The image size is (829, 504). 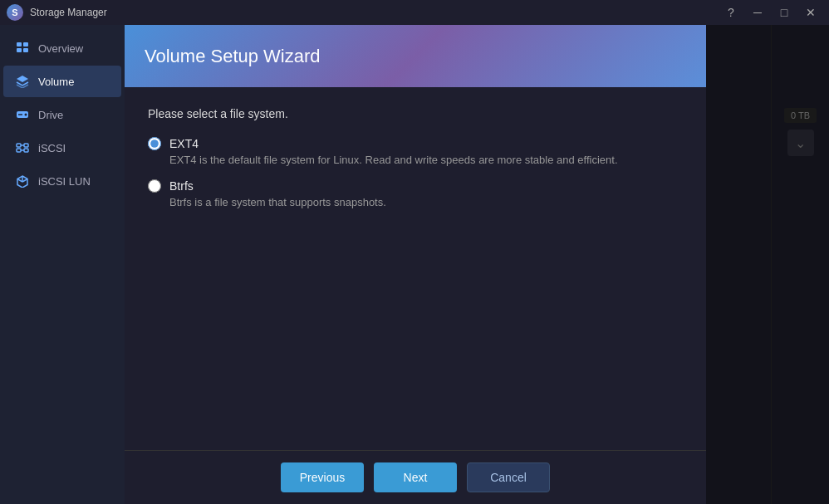 What do you see at coordinates (322, 477) in the screenshot?
I see `previous-button: Previous` at bounding box center [322, 477].